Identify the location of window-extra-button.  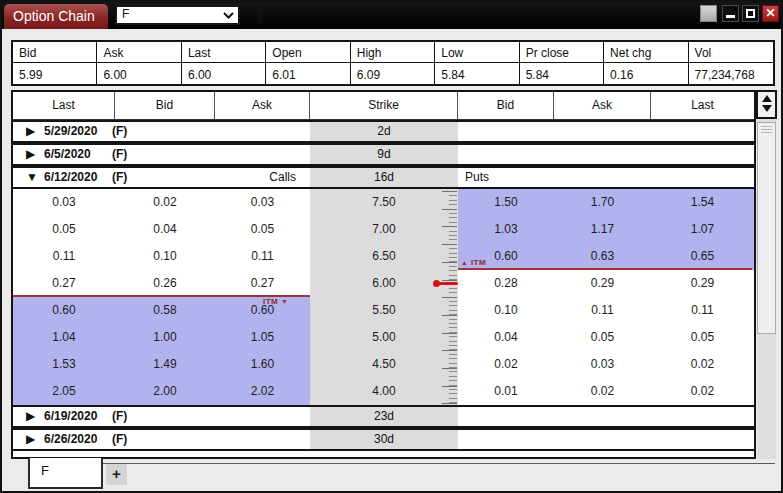
(708, 14).